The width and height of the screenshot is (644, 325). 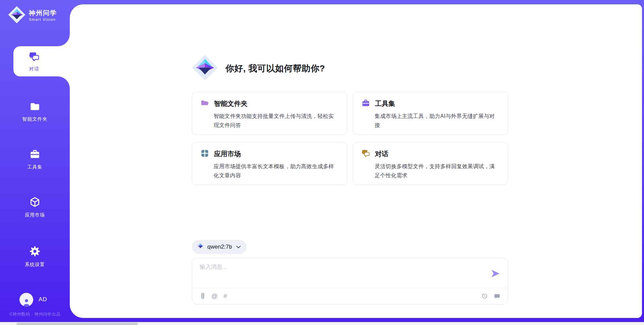 I want to click on model-selector: qwen2:7b, so click(x=219, y=247).